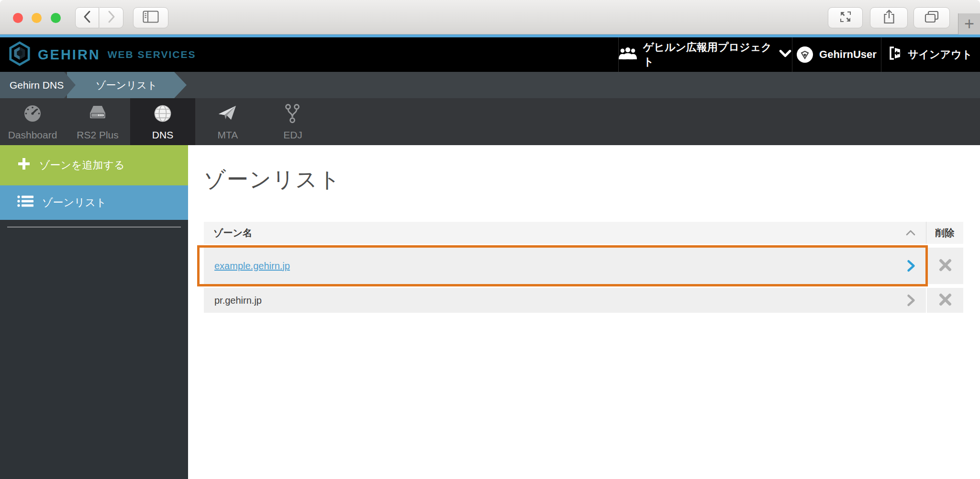 The width and height of the screenshot is (980, 479). Describe the element at coordinates (94, 227) in the screenshot. I see `sidebar-divider` at that location.